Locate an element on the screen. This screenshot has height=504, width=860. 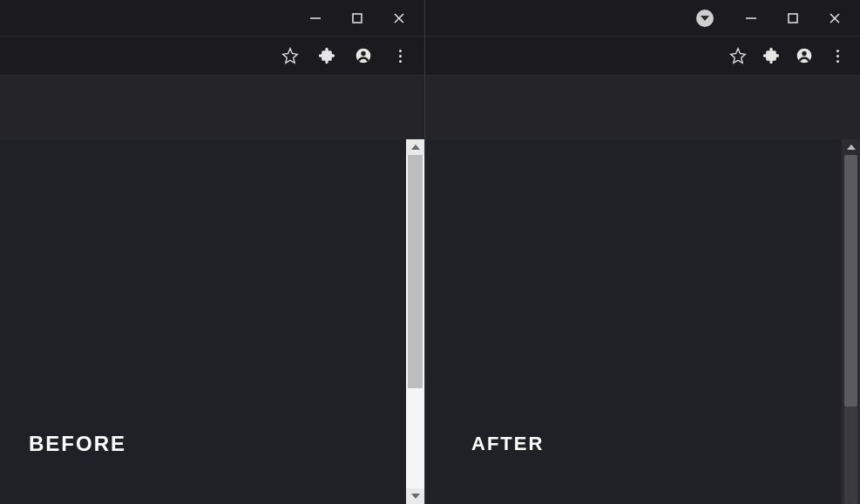
before-label: BEFORE is located at coordinates (78, 444).